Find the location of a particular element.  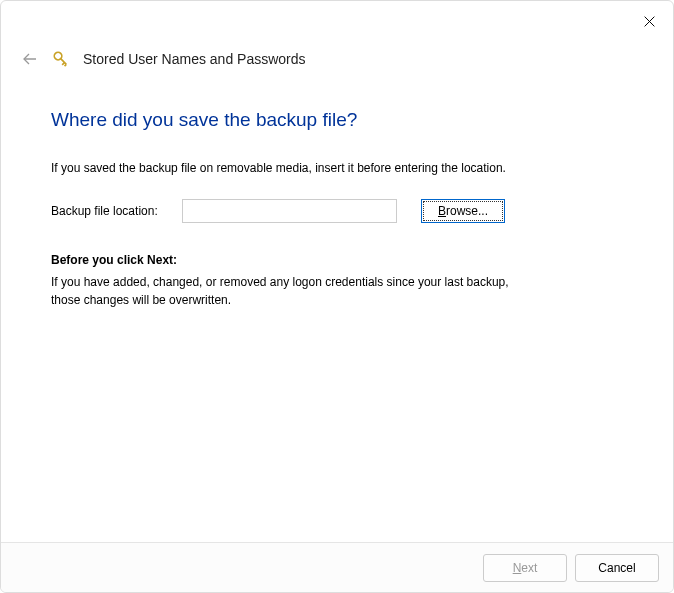

file-location-input is located at coordinates (290, 211).